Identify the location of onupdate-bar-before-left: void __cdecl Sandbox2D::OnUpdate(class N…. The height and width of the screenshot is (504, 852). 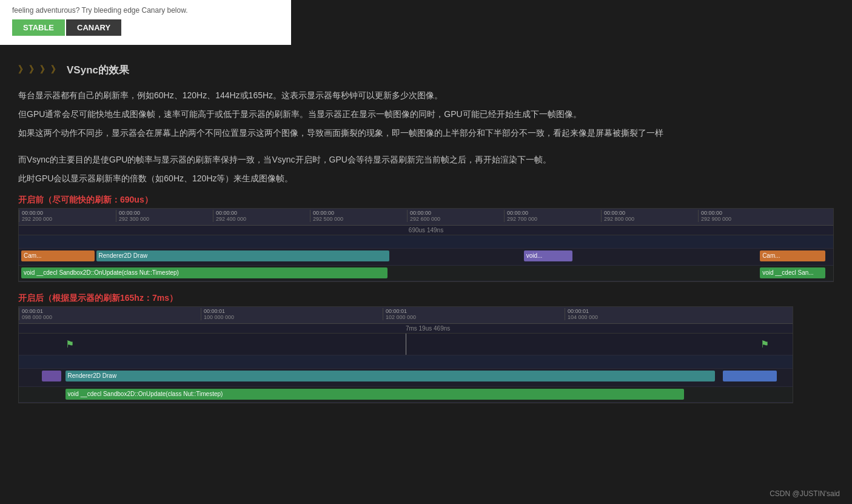
(204, 273).